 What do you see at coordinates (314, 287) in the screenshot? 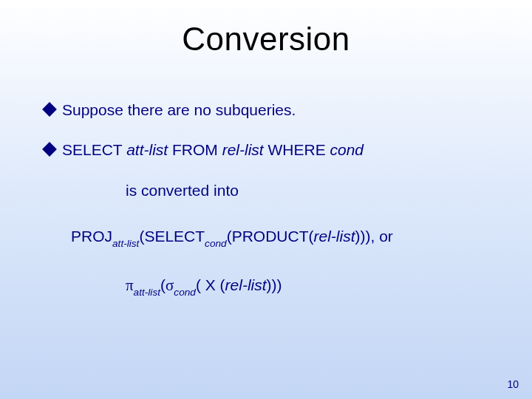
I see `body-line: πatt-list(σcond( X (rel-list)))` at bounding box center [314, 287].